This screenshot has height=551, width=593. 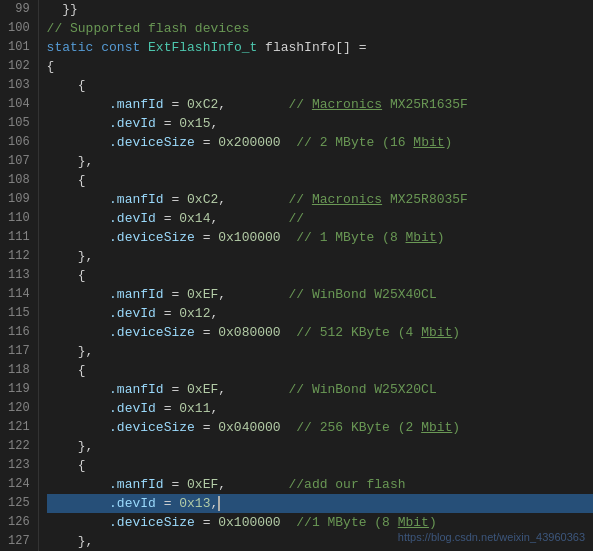 I want to click on line-number: 125, so click(x=19, y=504).